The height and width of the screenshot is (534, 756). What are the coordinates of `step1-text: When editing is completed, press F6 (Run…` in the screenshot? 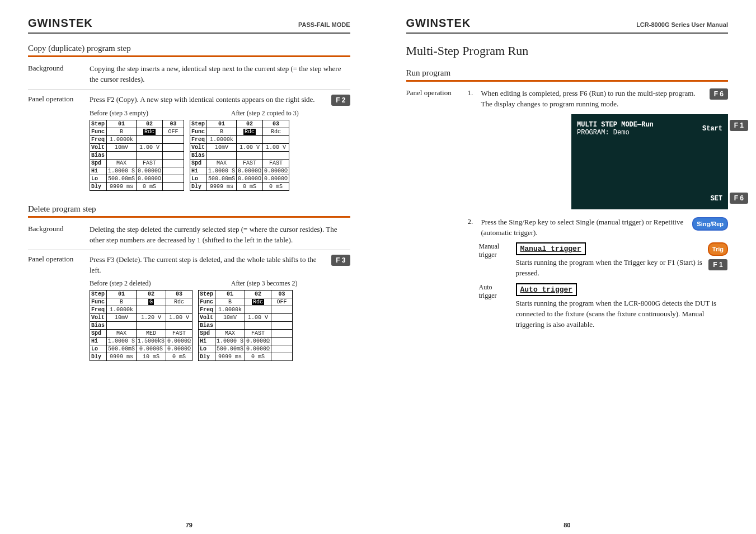 It's located at (593, 99).